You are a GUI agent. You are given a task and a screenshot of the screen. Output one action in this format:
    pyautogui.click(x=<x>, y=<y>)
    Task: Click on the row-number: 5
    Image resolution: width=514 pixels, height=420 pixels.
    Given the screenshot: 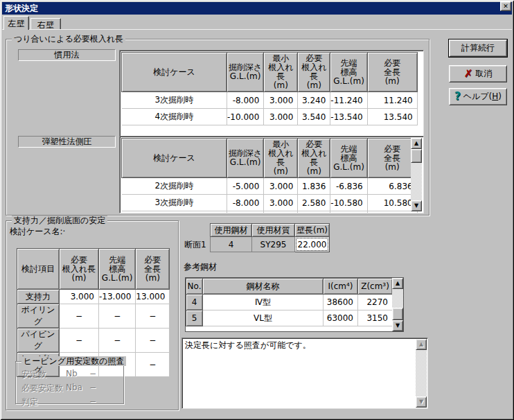 What is the action you would take?
    pyautogui.click(x=195, y=319)
    